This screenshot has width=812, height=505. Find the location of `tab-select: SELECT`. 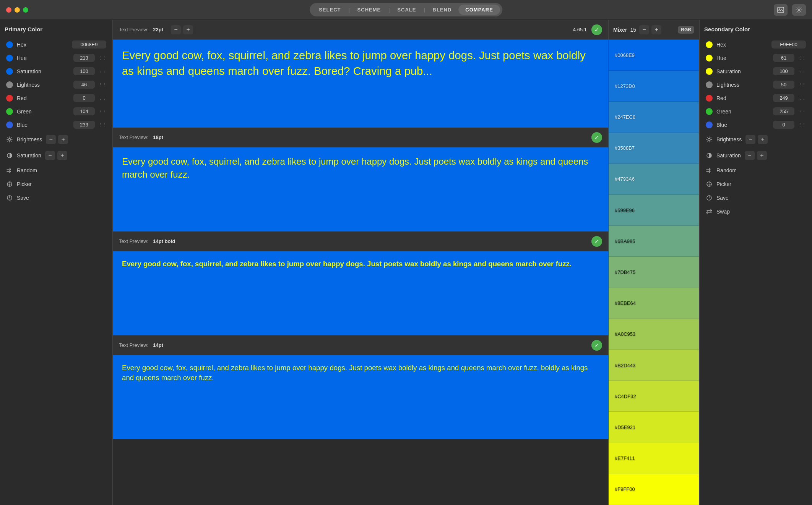

tab-select: SELECT is located at coordinates (330, 10).